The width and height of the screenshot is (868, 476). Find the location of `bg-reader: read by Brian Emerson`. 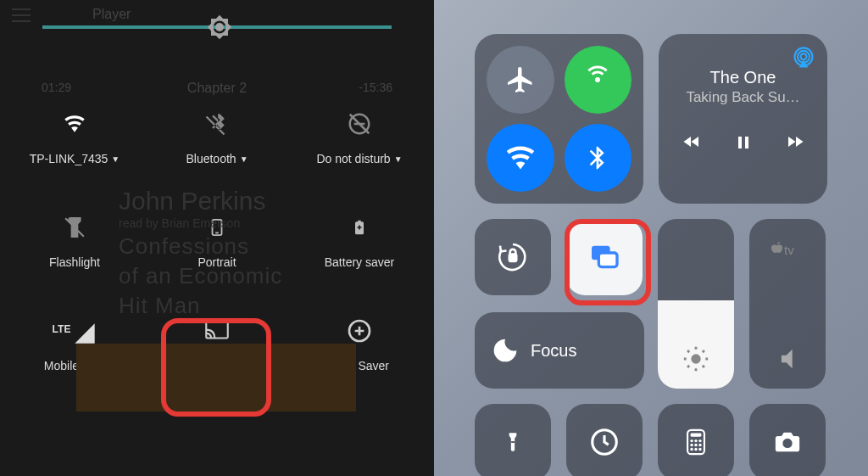

bg-reader: read by Brian Emerson is located at coordinates (180, 223).